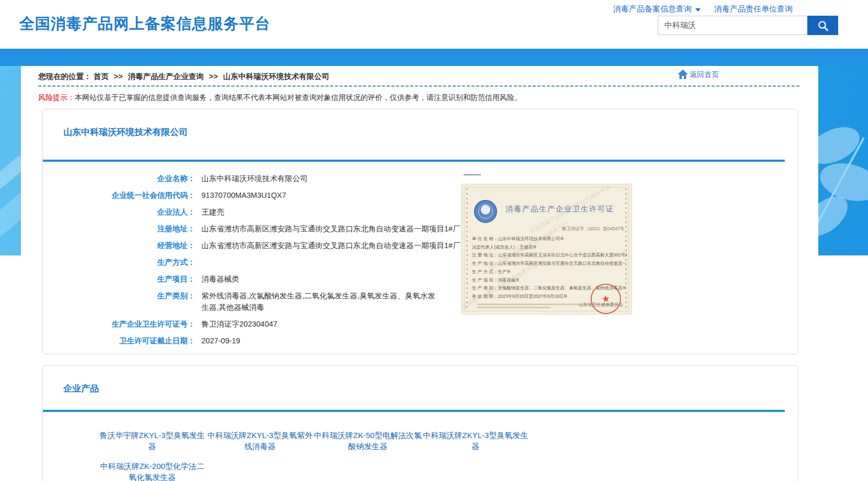 This screenshot has width=868, height=481. I want to click on field-label: 生产项目：, so click(119, 279).